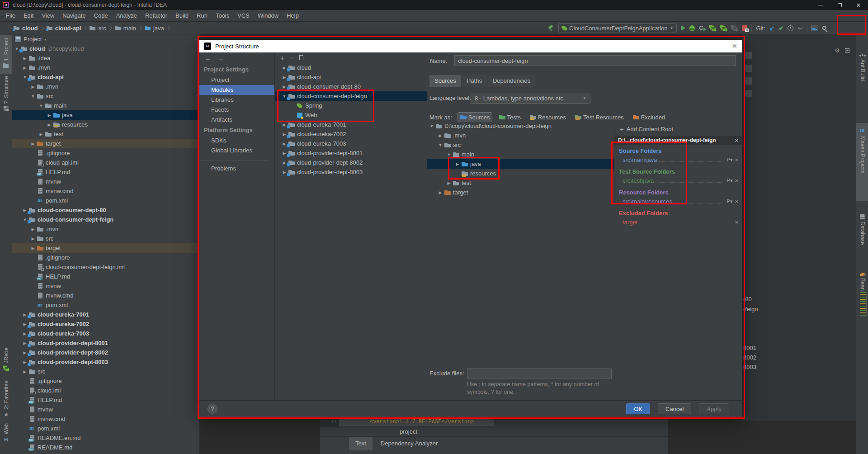  Describe the element at coordinates (106, 324) in the screenshot. I see `tree-row: ▶ cloud-eureka-7002` at that location.